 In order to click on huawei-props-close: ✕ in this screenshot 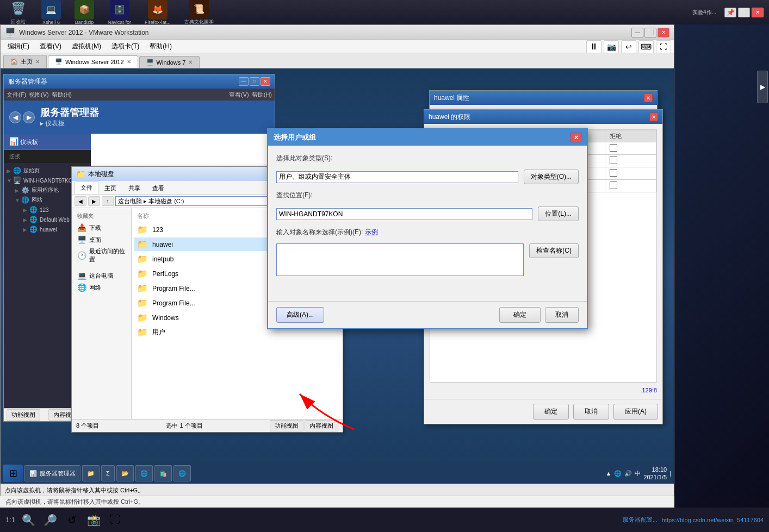, I will do `click(648, 98)`.